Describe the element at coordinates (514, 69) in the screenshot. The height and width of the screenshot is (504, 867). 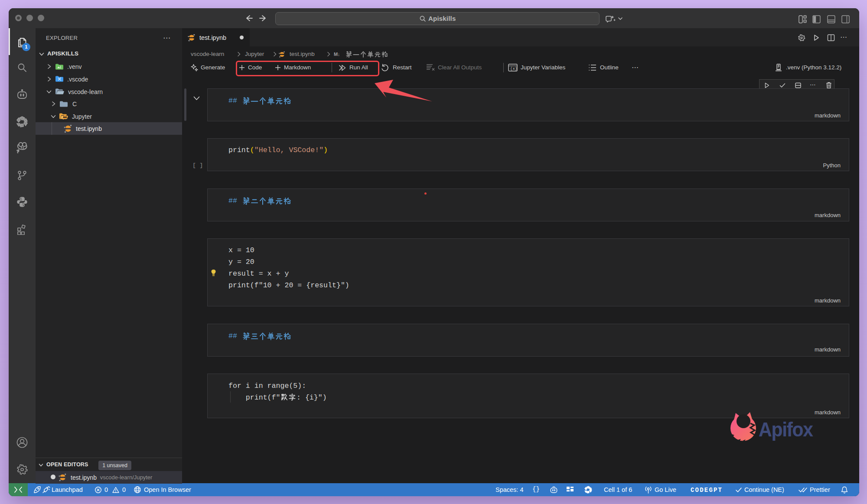
I see `svg-text: (x)` at that location.